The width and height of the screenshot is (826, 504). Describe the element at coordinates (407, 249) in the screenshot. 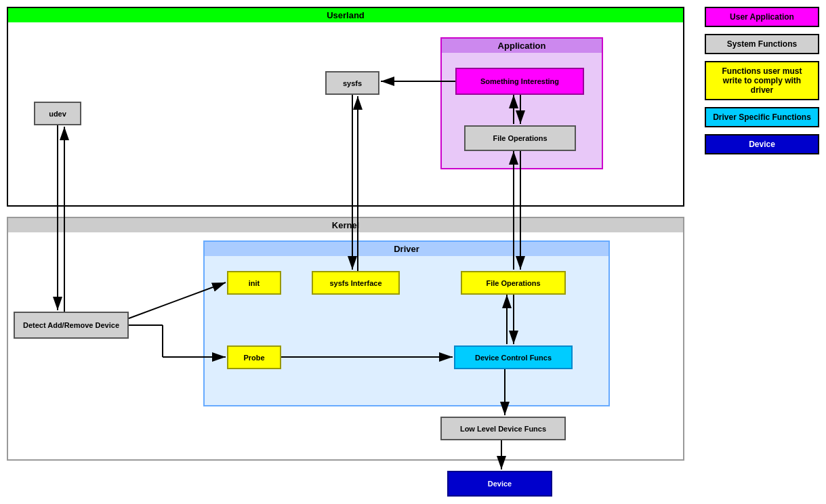

I see `driver-label: Driver` at that location.